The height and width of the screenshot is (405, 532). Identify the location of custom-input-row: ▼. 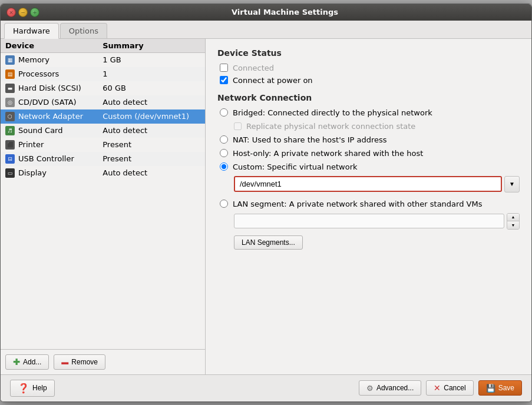
(369, 184).